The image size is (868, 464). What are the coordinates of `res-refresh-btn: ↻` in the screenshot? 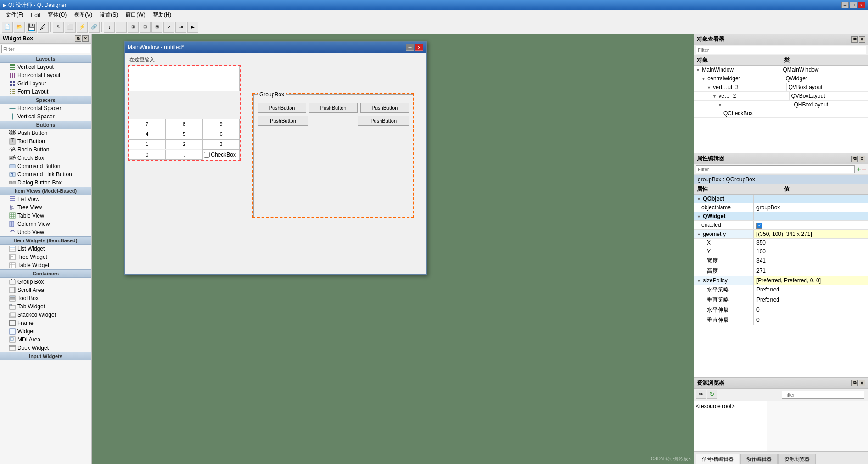 It's located at (712, 394).